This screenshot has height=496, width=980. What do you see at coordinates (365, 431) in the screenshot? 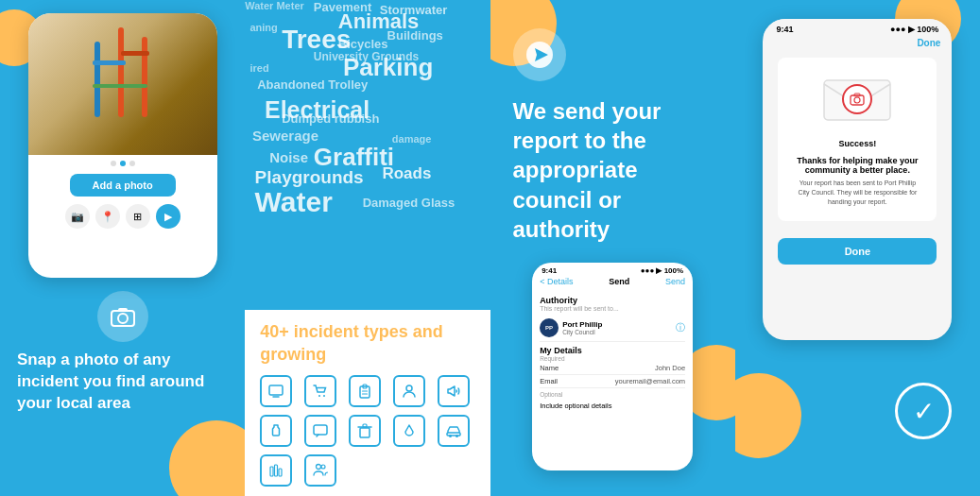
I see `icon-trash` at bounding box center [365, 431].